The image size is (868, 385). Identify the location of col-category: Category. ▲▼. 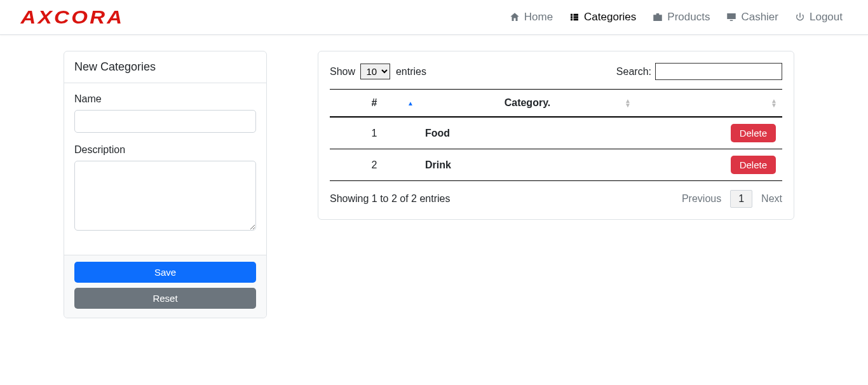
(527, 104).